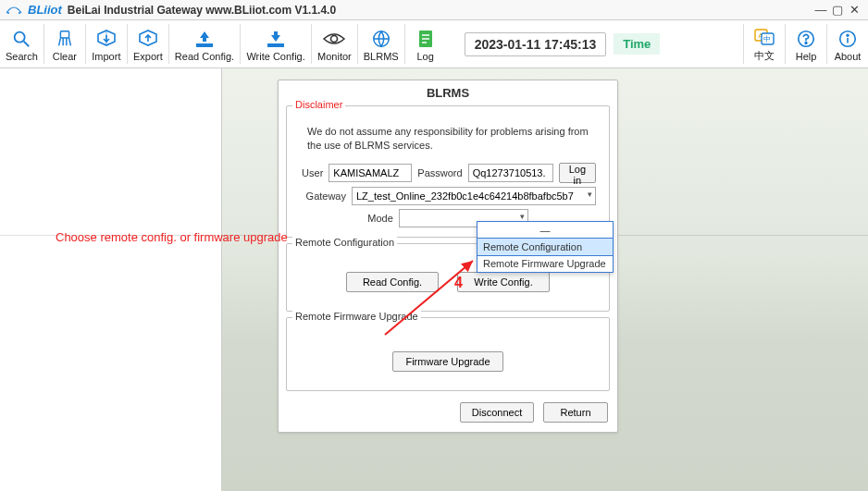 This screenshot has height=491, width=868. Describe the element at coordinates (448, 141) in the screenshot. I see `disclaimer-text: We do not assume any responsibility for …` at that location.